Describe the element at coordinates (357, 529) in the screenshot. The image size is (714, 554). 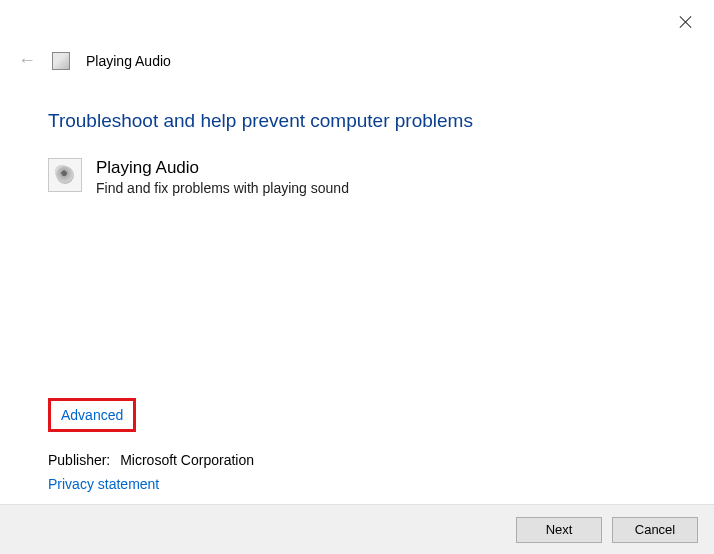
I see `footer-button-bar: Next Cancel` at that location.